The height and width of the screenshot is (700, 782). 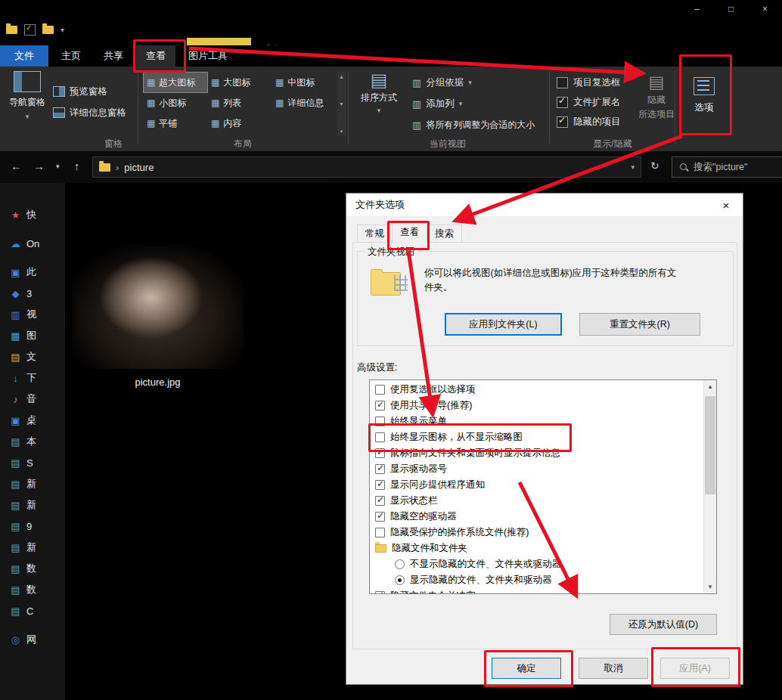 I want to click on picture-thumbnail, so click(x=157, y=307).